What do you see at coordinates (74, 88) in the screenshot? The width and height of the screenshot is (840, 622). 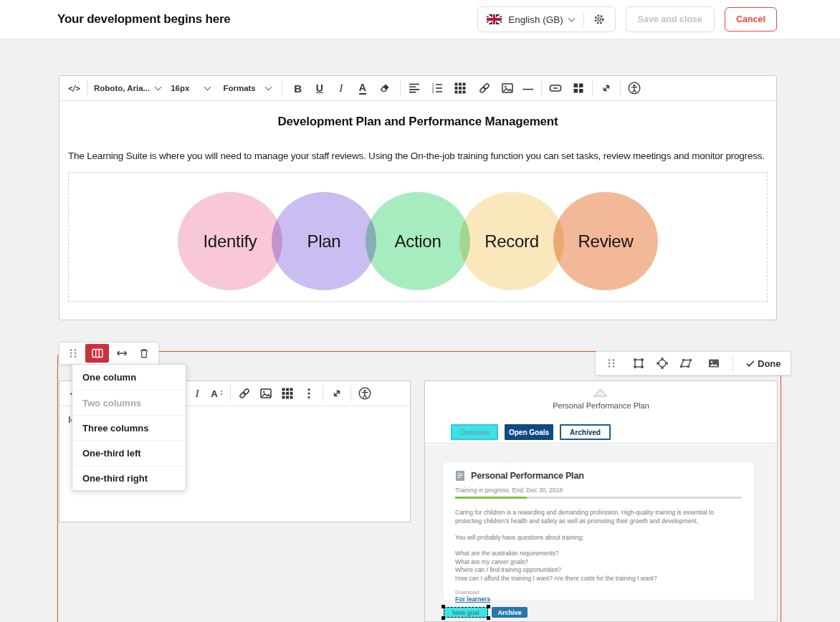 I see `source-code-icon: </>` at bounding box center [74, 88].